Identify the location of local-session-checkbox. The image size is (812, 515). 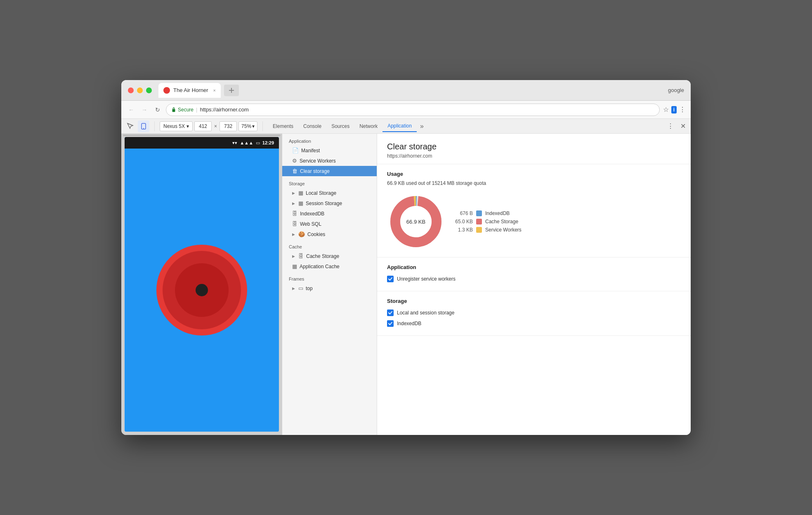
(390, 313).